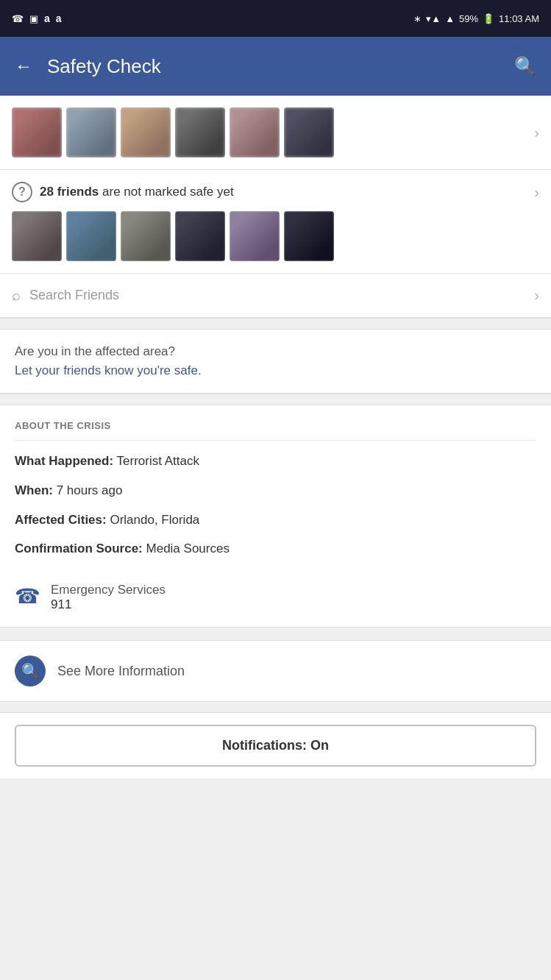 Image resolution: width=551 pixels, height=980 pixels. Describe the element at coordinates (59, 18) in the screenshot. I see `amazon2-icon: a` at that location.